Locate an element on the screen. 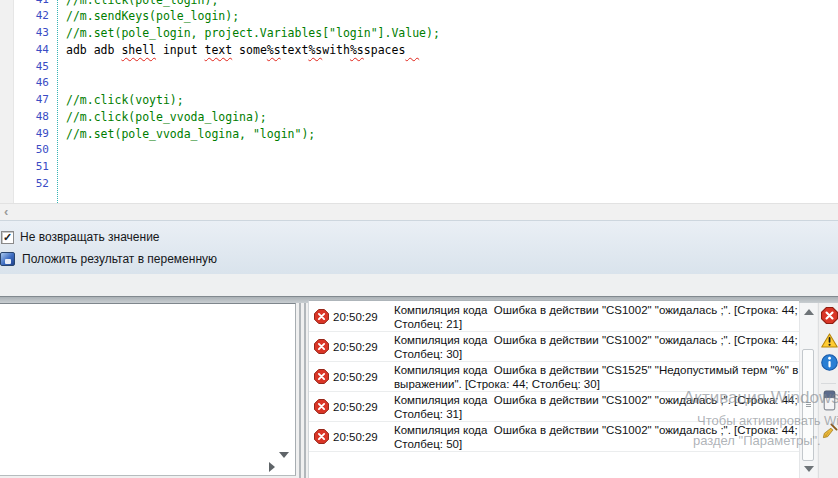 This screenshot has width=838, height=478. code-line: 49//m.set(pole_vvoda_logina, "login"); is located at coordinates (419, 134).